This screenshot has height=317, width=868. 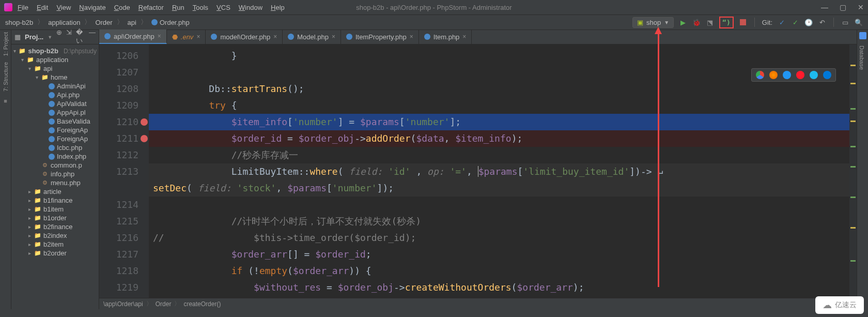 What do you see at coordinates (278, 7) in the screenshot?
I see `menu-help: Help` at bounding box center [278, 7].